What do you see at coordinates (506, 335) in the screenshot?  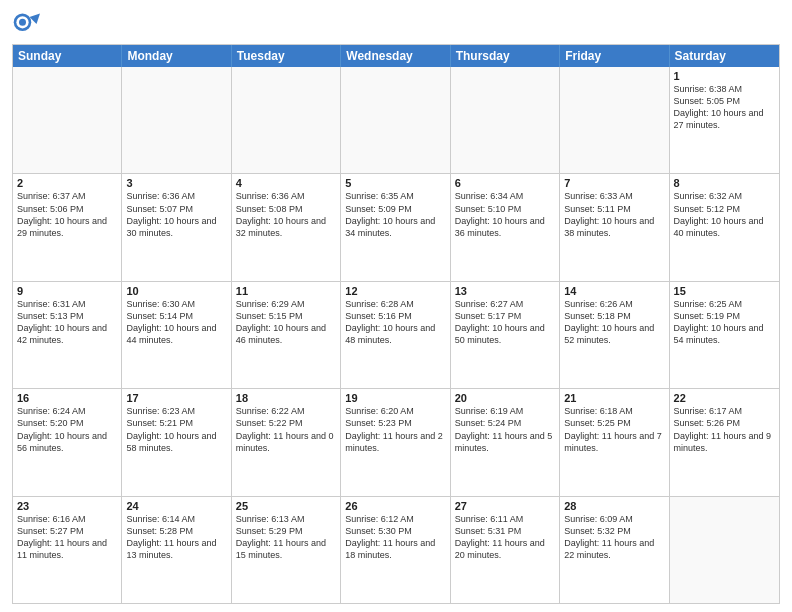 I see `calendar-cell: 13Sunrise: 6:27 AM Sunset: 5:17 PM Dayli…` at bounding box center [506, 335].